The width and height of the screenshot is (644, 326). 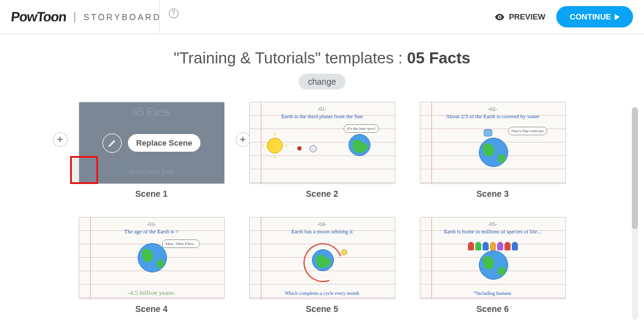 I want to click on scene-thumb: -03- The age of the Earth is > Man, Time…, so click(x=152, y=258).